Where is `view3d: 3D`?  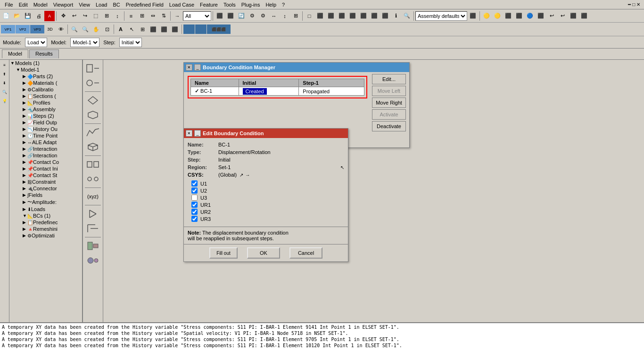
view3d: 3D is located at coordinates (50, 29).